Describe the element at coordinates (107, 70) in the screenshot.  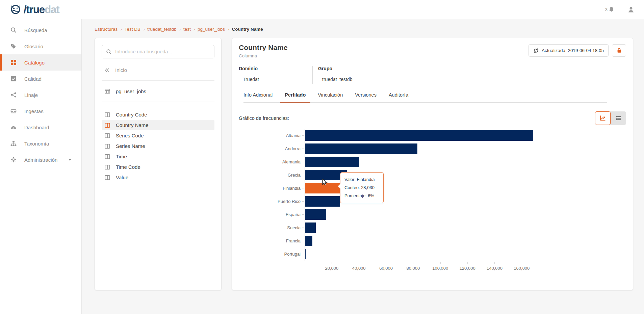
I see `angles-left-icon` at that location.